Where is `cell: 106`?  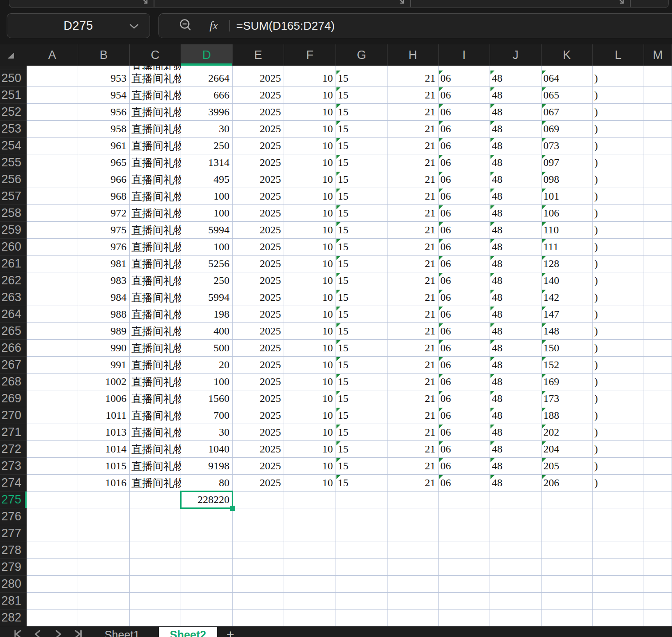 cell: 106 is located at coordinates (567, 213).